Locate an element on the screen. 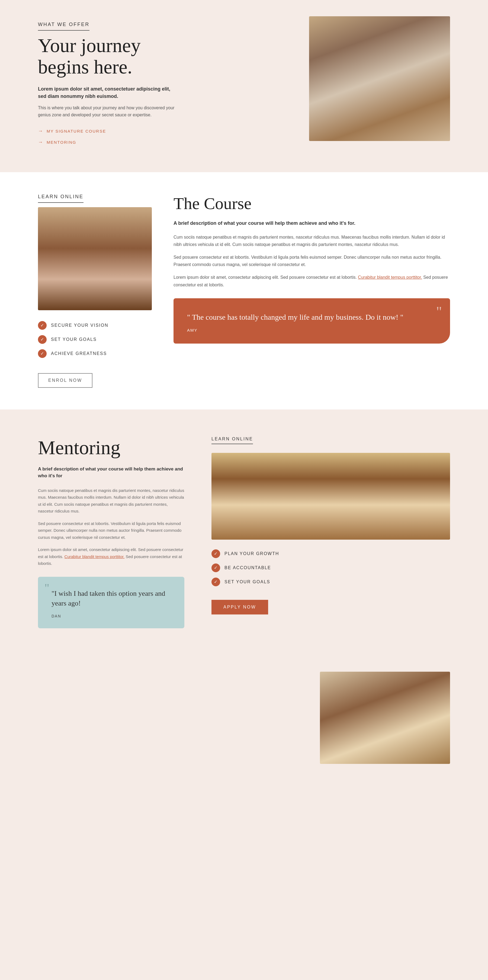  mentoring-body-1: Cum sociis natoque penatibus et magnis d… is located at coordinates (111, 501).